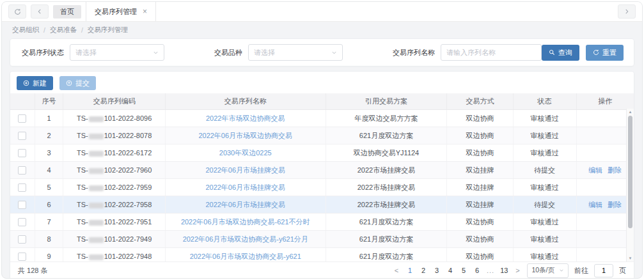 Image resolution: width=644 pixels, height=280 pixels. Describe the element at coordinates (246, 170) in the screenshot. I see `cell-name: 2022年06月市场挂牌交易` at that location.